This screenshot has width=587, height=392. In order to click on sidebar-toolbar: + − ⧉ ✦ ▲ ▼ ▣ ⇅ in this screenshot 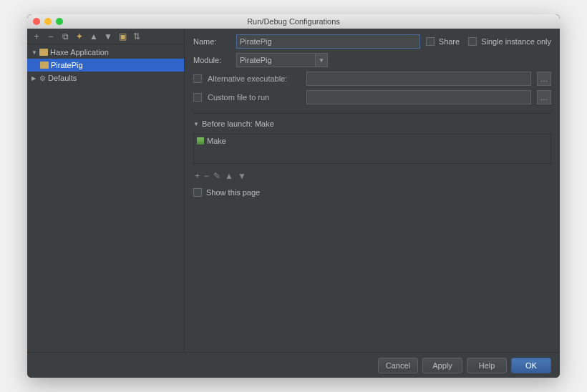, I will do `click(106, 36)`.